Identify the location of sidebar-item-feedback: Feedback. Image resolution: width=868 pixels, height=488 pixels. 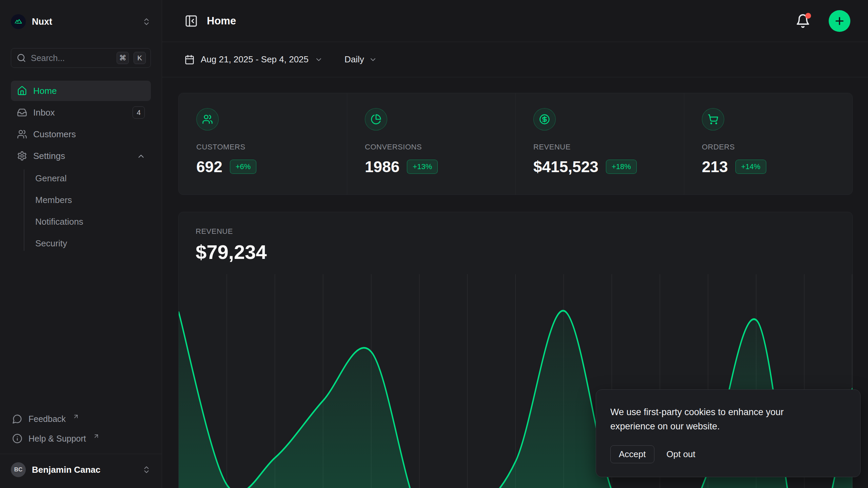
(81, 419).